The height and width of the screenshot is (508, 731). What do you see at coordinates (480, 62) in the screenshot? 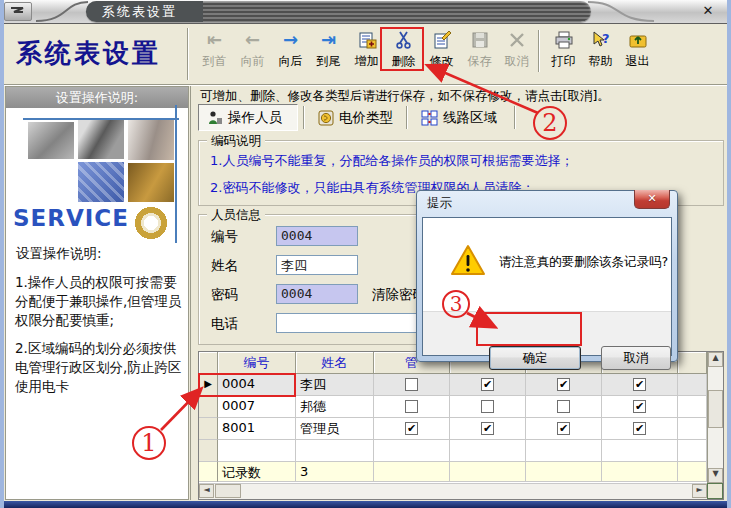
I see `button-label: 保存` at bounding box center [480, 62].